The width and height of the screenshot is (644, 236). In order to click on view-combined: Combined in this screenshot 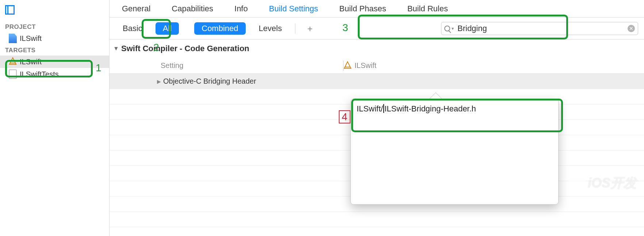, I will do `click(220, 28)`.